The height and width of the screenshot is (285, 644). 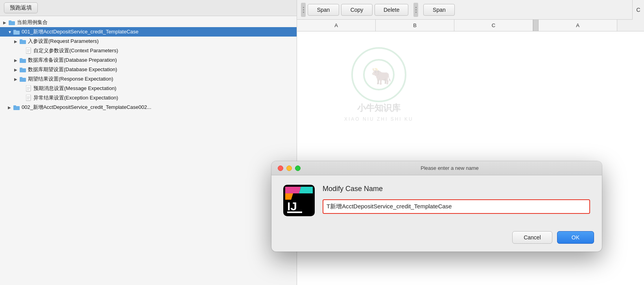 I want to click on dialog-input-wrap, so click(x=456, y=207).